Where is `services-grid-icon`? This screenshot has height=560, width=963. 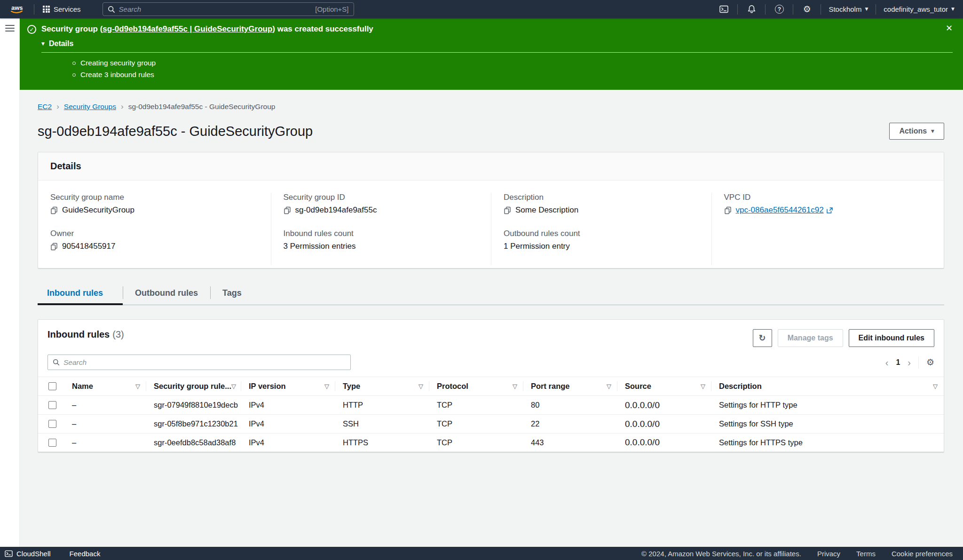 services-grid-icon is located at coordinates (46, 9).